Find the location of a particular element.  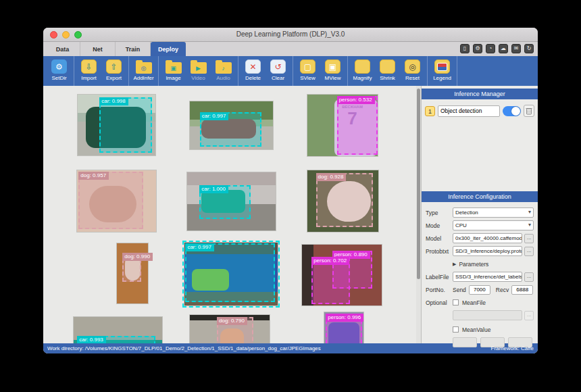

toolbar-export-button: ⇧Export is located at coordinates (113, 71).